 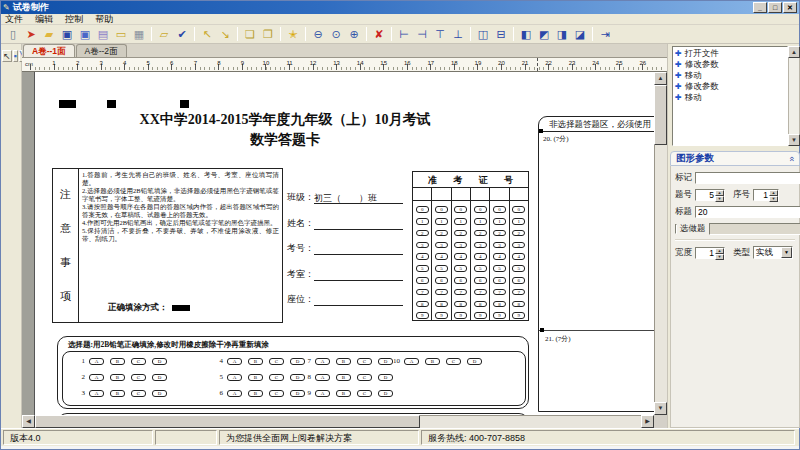 What do you see at coordinates (164, 34) in the screenshot?
I see `package-icon: ▱` at bounding box center [164, 34].